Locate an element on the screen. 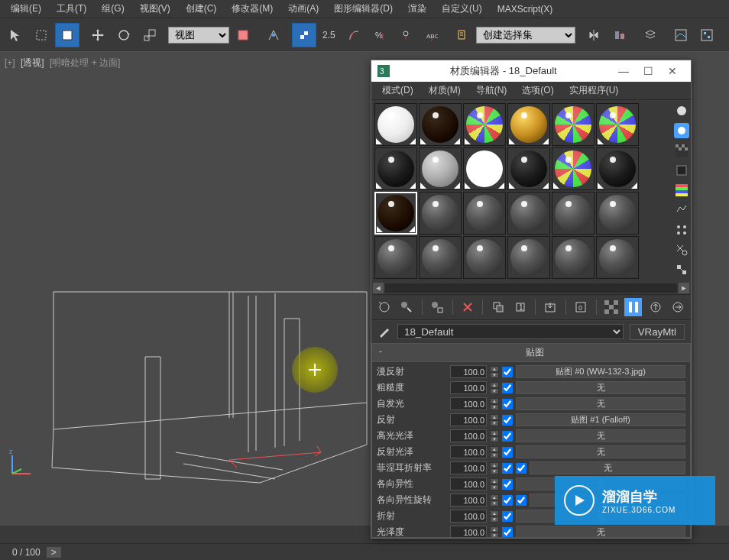 The height and width of the screenshot is (560, 729). scale-tool is located at coordinates (150, 35).